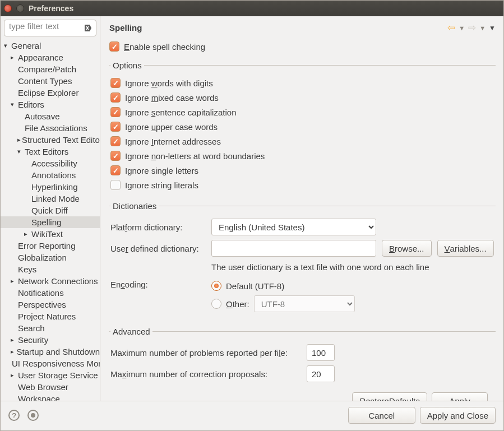  Describe the element at coordinates (158, 285) in the screenshot. I see `encoding-label: Encoding:` at that location.